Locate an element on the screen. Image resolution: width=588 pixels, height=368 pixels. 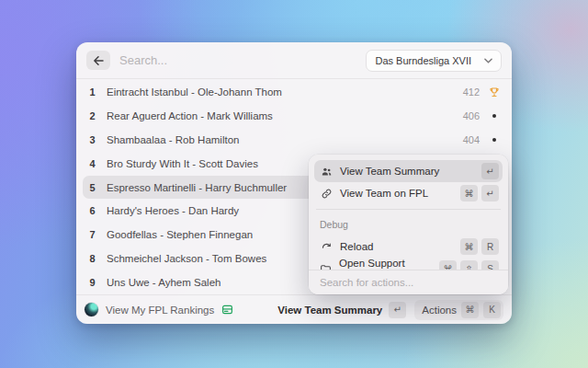
rank: 1 is located at coordinates (92, 92).